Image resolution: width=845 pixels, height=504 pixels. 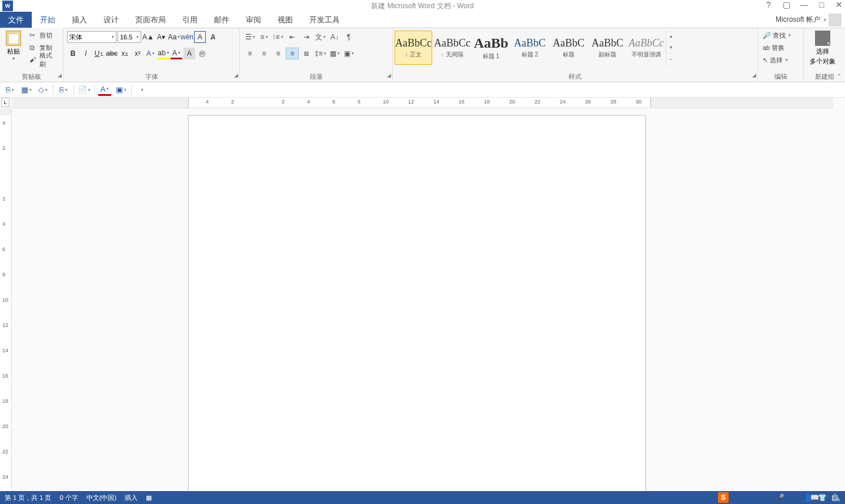 What do you see at coordinates (163, 54) in the screenshot?
I see `highlight-color-button: ab▾` at bounding box center [163, 54].